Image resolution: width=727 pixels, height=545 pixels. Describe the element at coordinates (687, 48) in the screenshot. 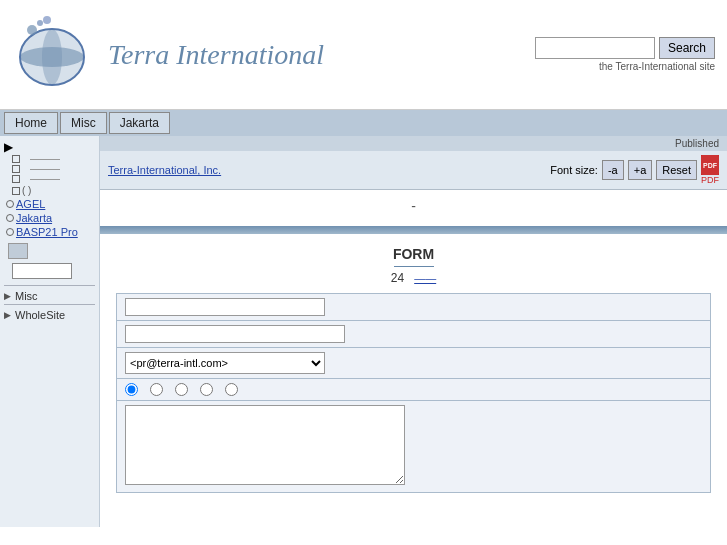

I see `search-button: Search` at that location.